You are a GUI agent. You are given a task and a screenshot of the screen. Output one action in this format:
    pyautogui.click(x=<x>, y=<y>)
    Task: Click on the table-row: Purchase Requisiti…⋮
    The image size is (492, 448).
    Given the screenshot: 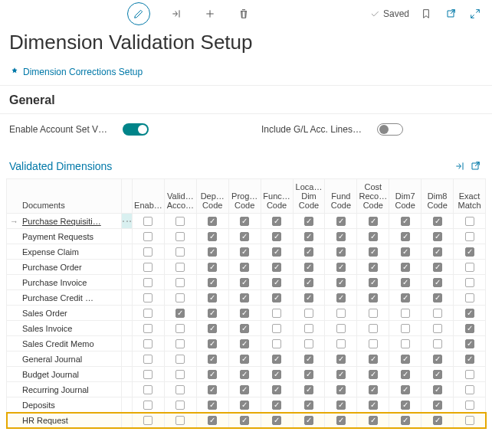 What is the action you would take?
    pyautogui.click(x=247, y=221)
    